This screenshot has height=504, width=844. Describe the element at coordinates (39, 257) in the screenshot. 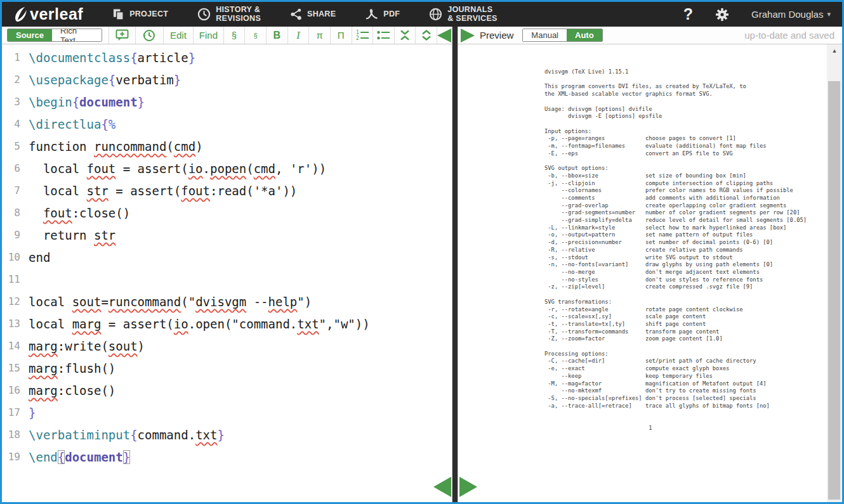

I see `code-line-text: end` at that location.